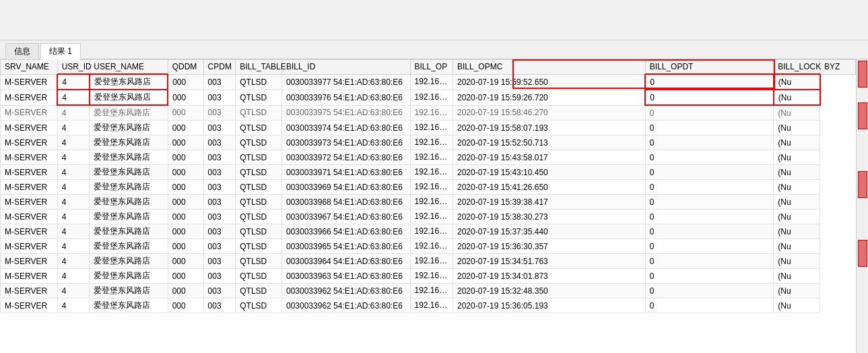  What do you see at coordinates (346, 291) in the screenshot?
I see `table-cell: 0030033962 54:E1:AD:63:80:E6` at bounding box center [346, 291].